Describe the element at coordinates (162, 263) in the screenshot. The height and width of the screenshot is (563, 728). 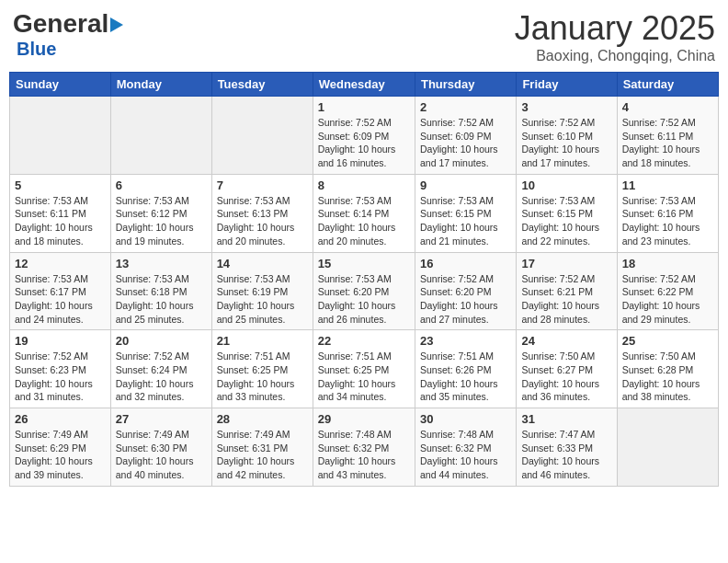
I see `day-number: 13` at that location.